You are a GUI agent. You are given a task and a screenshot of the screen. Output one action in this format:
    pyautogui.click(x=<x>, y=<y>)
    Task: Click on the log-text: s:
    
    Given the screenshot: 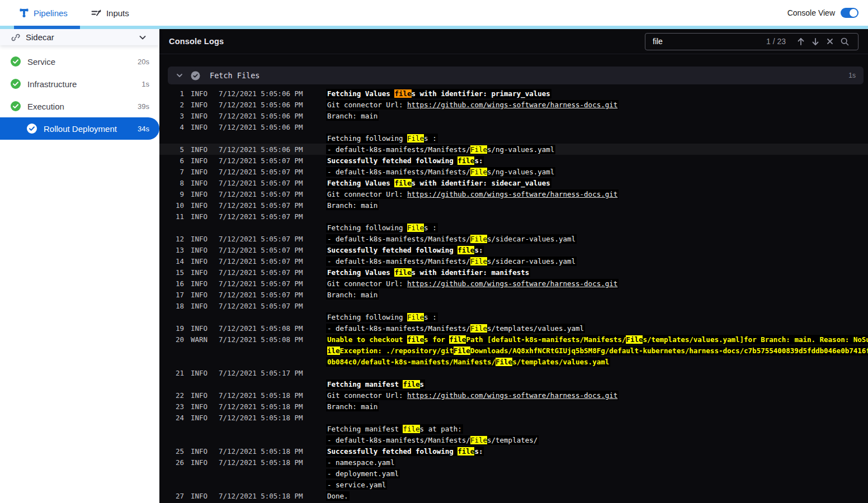 What is the action you would take?
    pyautogui.click(x=479, y=250)
    